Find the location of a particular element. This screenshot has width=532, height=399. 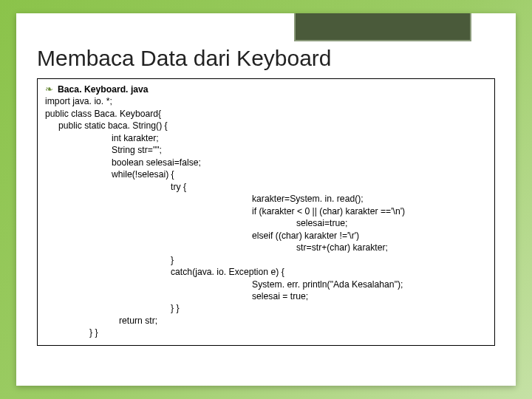

leaf-icon: ❧ is located at coordinates (49, 89).